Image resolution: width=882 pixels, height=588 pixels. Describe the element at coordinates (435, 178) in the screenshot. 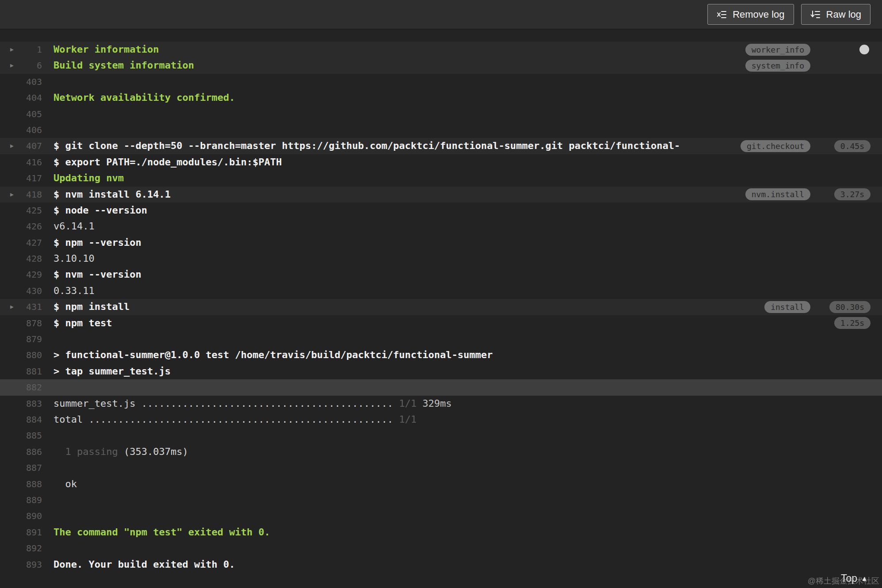

I see `log-text: Updating nvm` at that location.